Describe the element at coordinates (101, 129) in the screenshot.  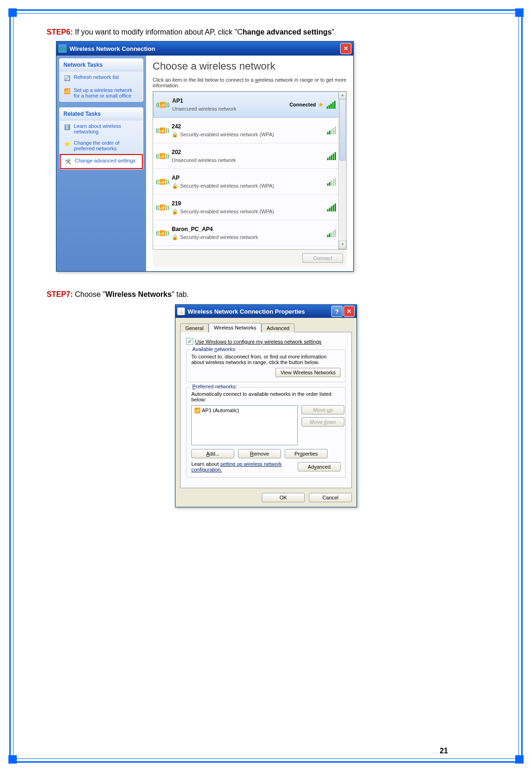
I see `learn-link: ℹ️ Learn about wireless networking` at that location.